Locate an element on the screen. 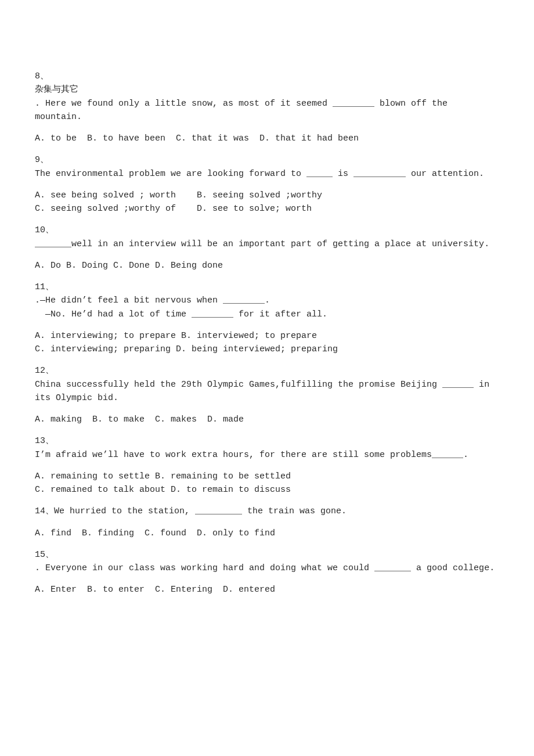  question-block: 14、We hurried to the station, _________ … is located at coordinates (267, 523).